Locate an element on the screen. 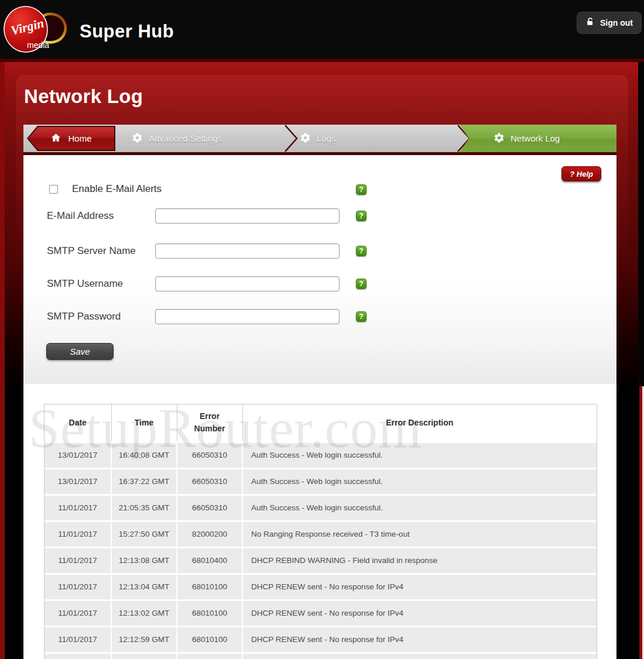  sign-out-button: Sign out is located at coordinates (609, 23).